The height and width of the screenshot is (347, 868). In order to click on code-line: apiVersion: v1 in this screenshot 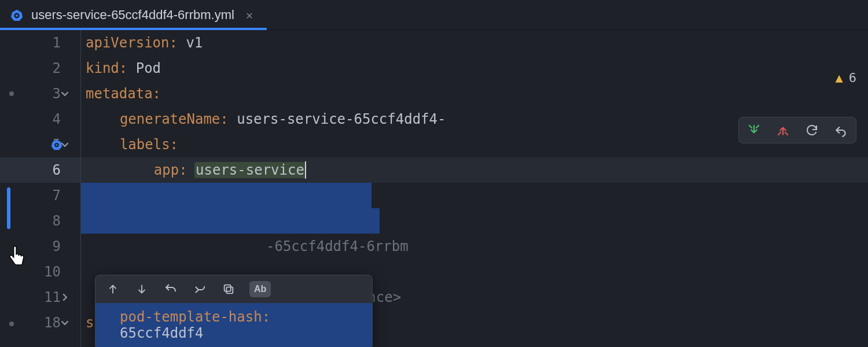, I will do `click(475, 43)`.